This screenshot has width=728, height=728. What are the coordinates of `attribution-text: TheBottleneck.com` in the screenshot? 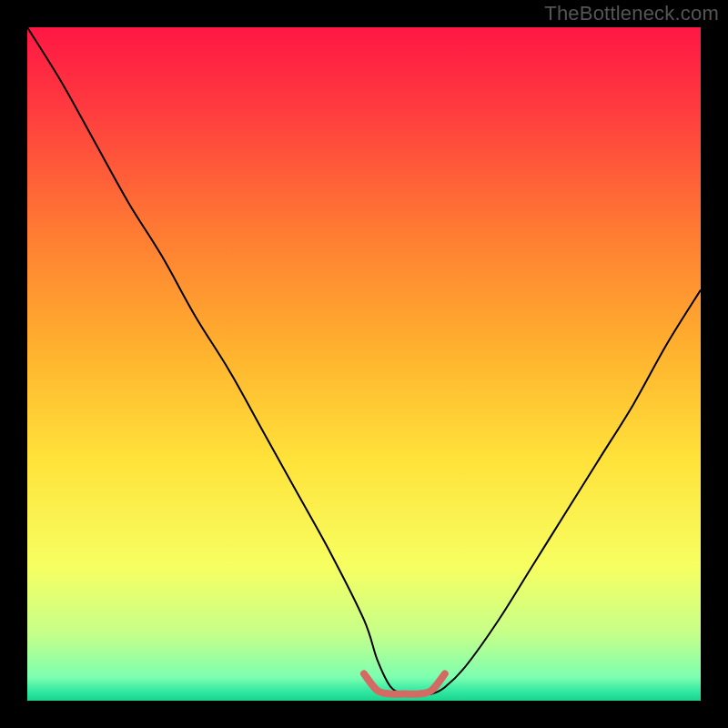 It's located at (632, 14).